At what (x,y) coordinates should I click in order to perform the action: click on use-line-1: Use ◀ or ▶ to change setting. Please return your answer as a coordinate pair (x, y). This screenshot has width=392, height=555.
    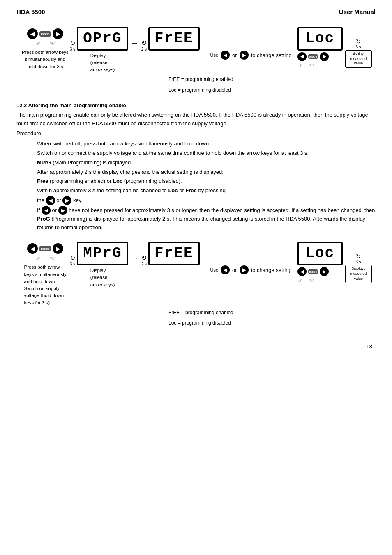
    Looking at the image, I should click on (251, 55).